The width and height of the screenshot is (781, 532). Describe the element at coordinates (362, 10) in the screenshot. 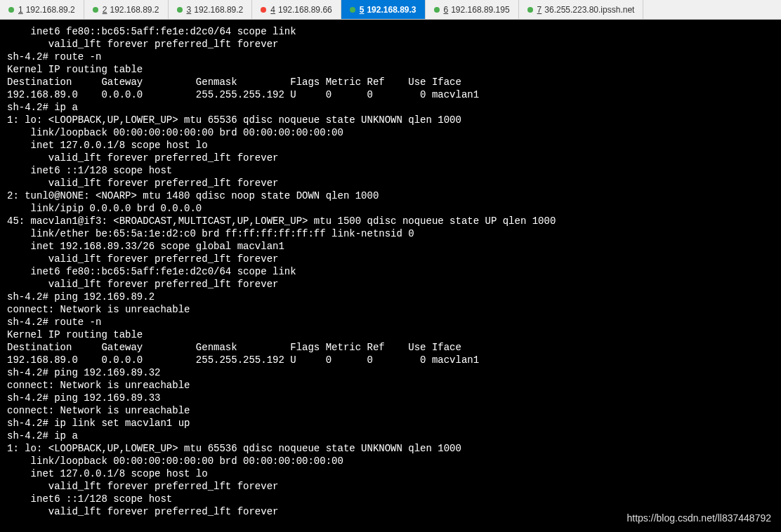

I see `tab-number: 5` at that location.